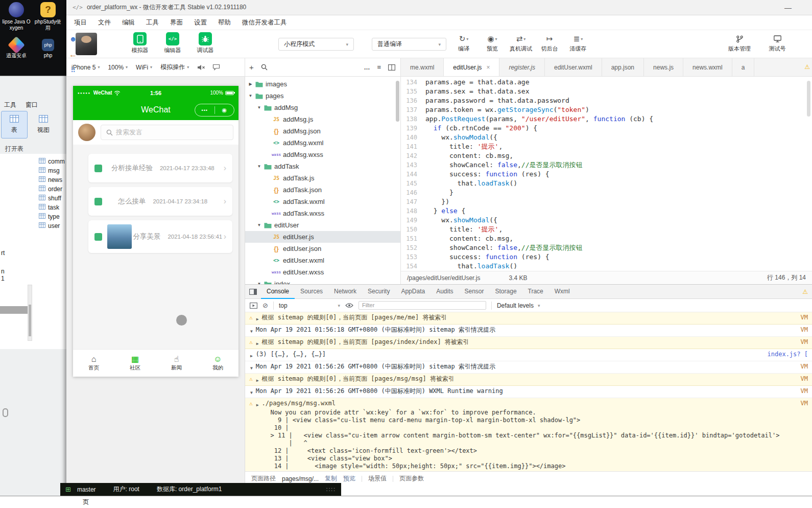 Image resolution: width=812 pixels, height=508 pixels. I want to click on dock-icon, so click(253, 292).